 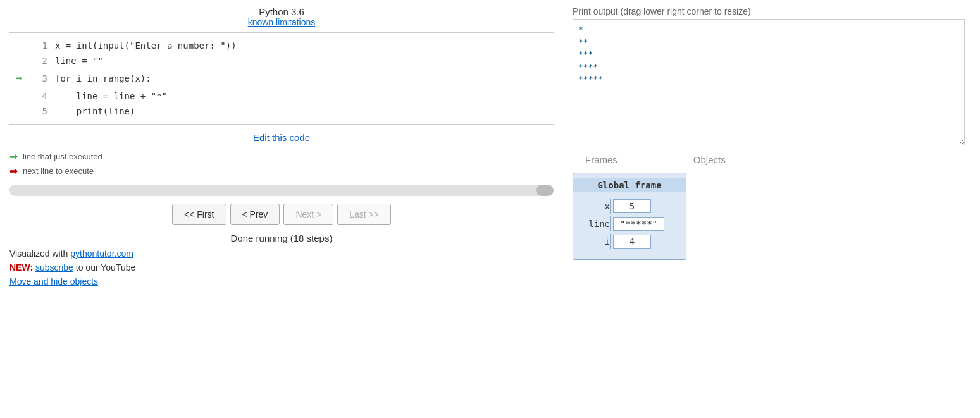 I want to click on code-text-1: x = int(input("Enter a number: ")), so click(x=146, y=46).